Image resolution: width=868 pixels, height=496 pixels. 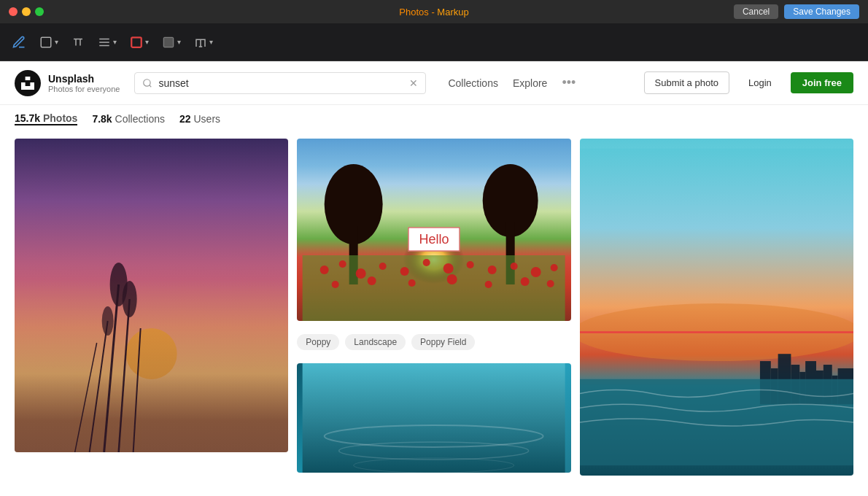 I want to click on collections-link: Collections, so click(x=473, y=83).